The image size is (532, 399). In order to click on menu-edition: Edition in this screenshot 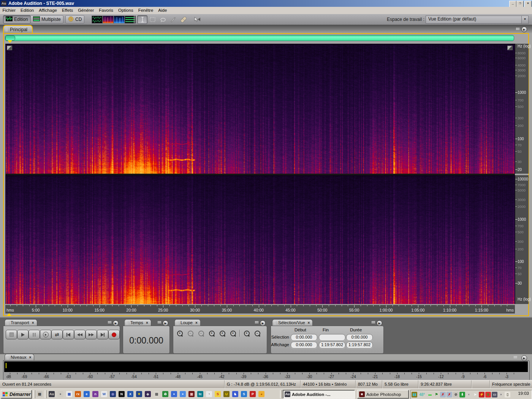, I will do `click(27, 11)`.